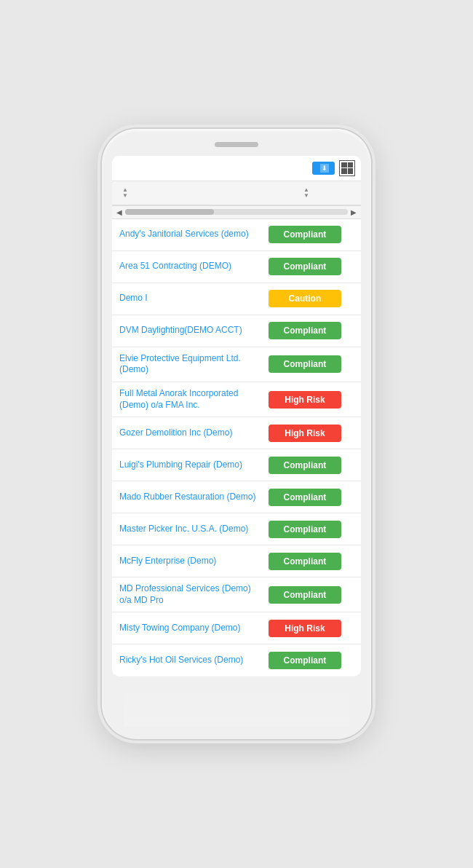  Describe the element at coordinates (236, 400) in the screenshot. I see `table-row: Full Metal Anorak Incorporated (Demo) o/…` at that location.